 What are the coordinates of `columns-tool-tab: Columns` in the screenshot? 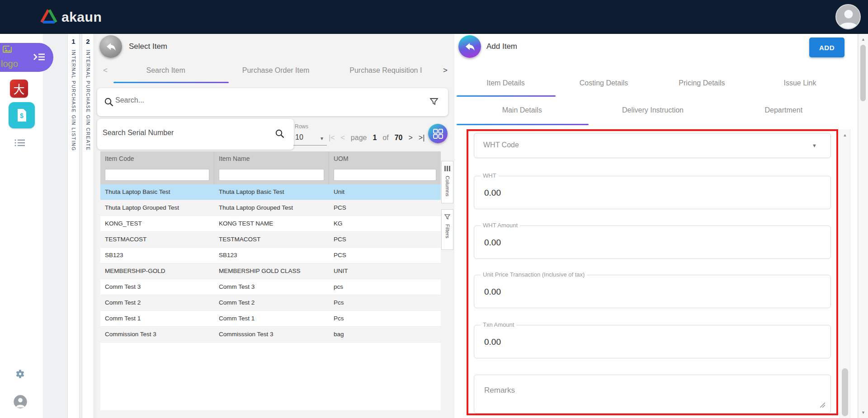 It's located at (448, 182).